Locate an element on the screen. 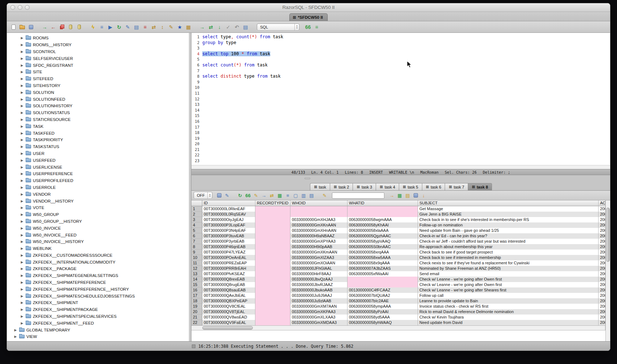 The image size is (617, 364). tree-item-w50_invoice__history: ▶W50_INVOICE__HISTORY is located at coordinates (98, 242).